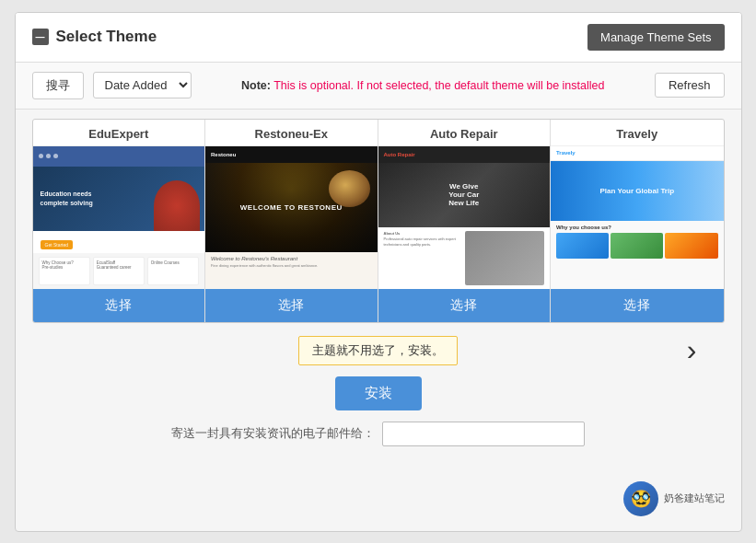 This screenshot has width=756, height=543. What do you see at coordinates (656, 37) in the screenshot?
I see `manage-theme-button: Manage Theme Sets` at bounding box center [656, 37].